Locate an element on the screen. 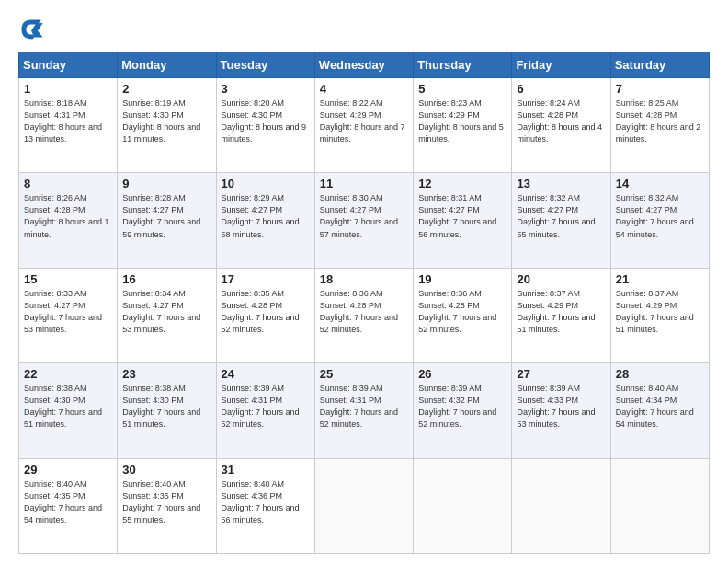 This screenshot has height=563, width=728. day-number: 19 is located at coordinates (462, 280).